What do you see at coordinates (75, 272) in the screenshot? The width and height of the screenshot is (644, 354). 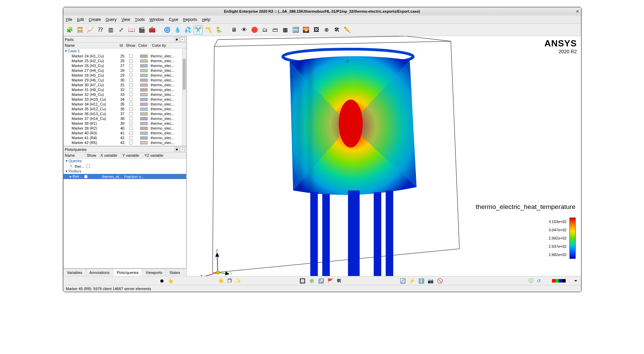 I see `tab-variables: Variables` at bounding box center [75, 272].